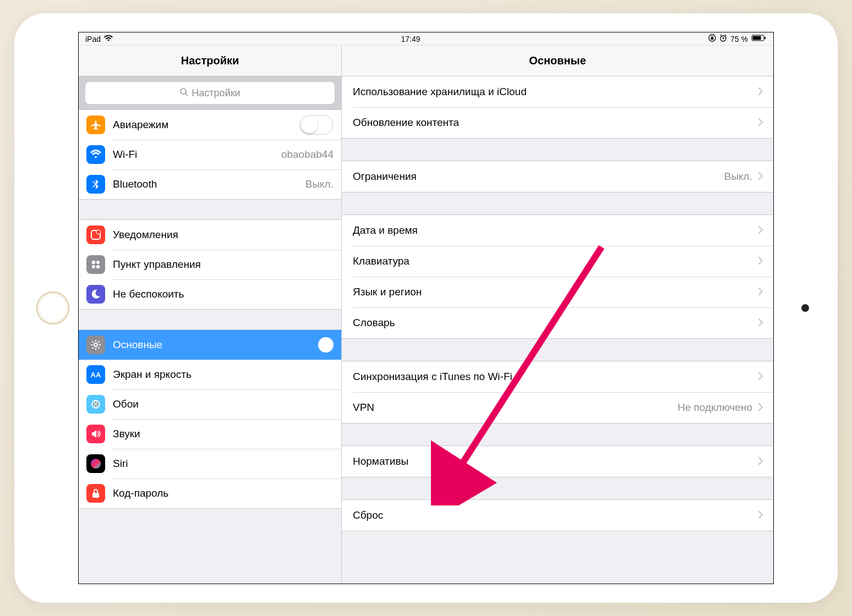 This screenshot has height=616, width=852. I want to click on alarm-icon, so click(723, 38).